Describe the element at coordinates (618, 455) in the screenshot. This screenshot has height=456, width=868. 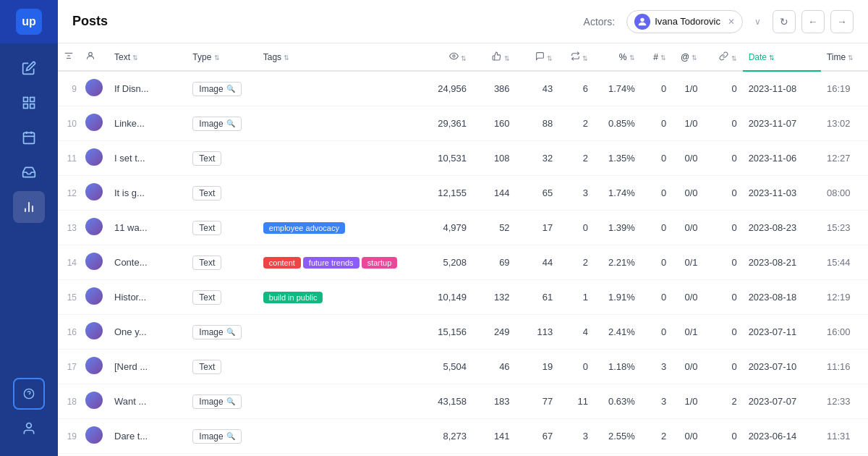
I see `row-pct: 0.96%` at that location.